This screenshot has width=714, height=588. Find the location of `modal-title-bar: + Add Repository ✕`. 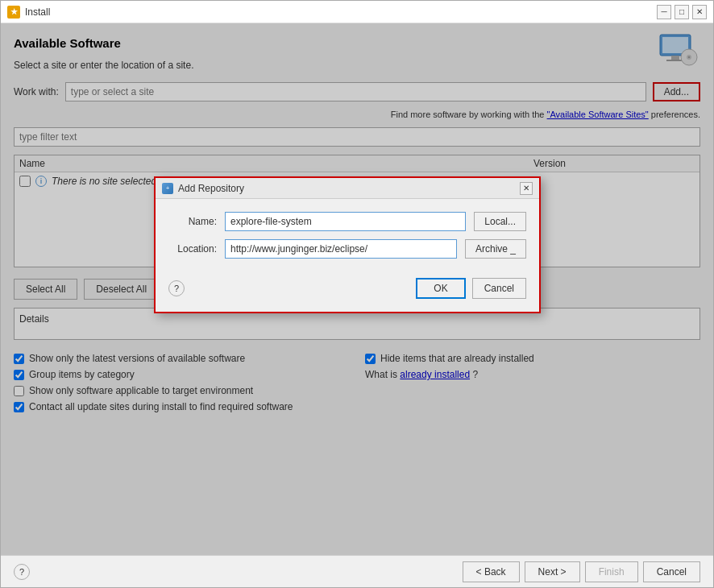

modal-title-bar: + Add Repository ✕ is located at coordinates (347, 188).